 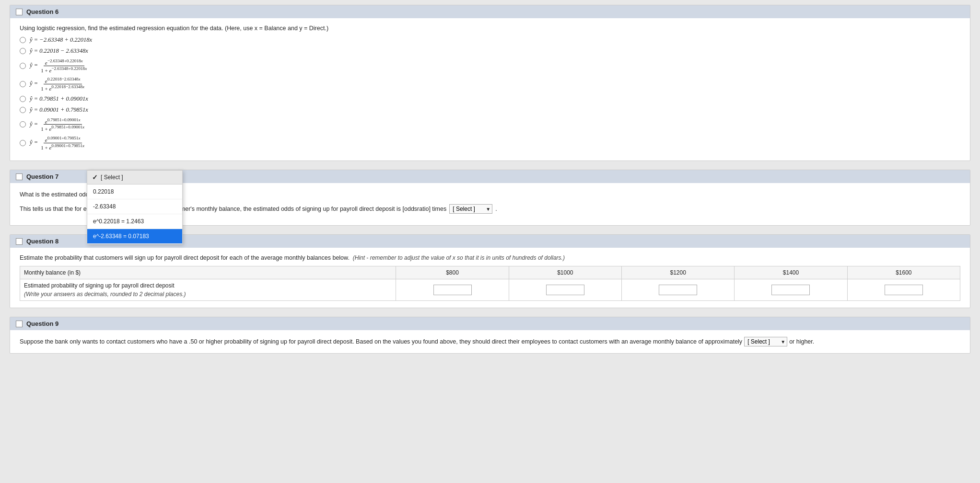 What do you see at coordinates (112, 177) in the screenshot?
I see `popup-header-label: [ Select ]` at bounding box center [112, 177].